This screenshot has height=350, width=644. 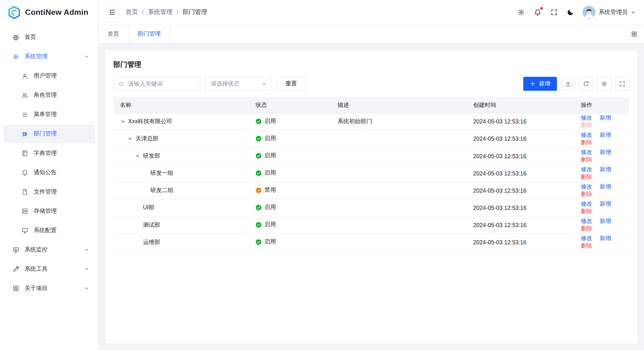 I want to click on fullscreen-icon, so click(x=554, y=12).